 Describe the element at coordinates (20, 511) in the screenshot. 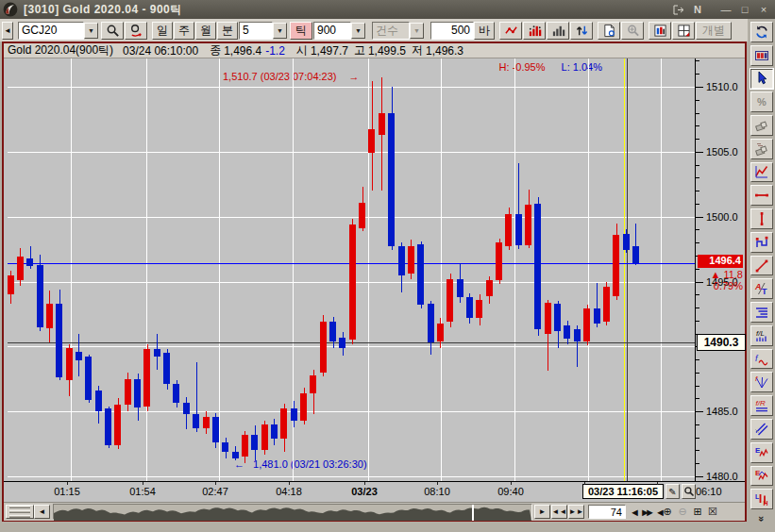

I see `scrollbar-grip` at that location.